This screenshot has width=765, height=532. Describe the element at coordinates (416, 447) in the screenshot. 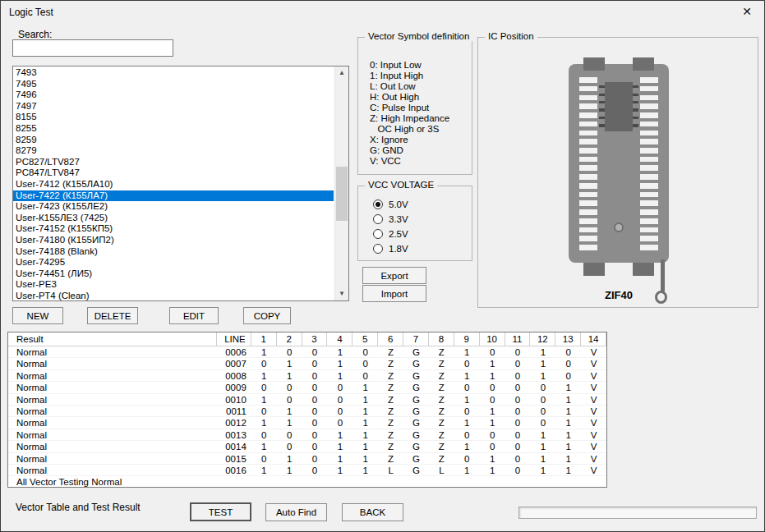

I see `pin-cell: G` at that location.